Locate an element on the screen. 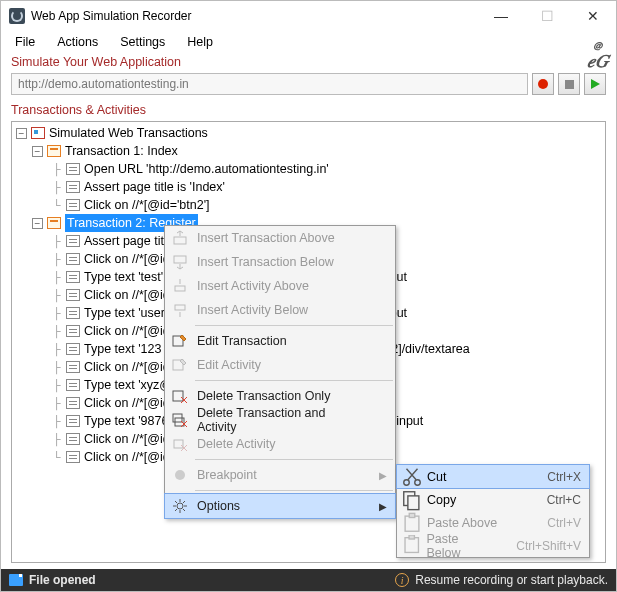 Image resolution: width=617 pixels, height=592 pixels. record-button is located at coordinates (543, 84).